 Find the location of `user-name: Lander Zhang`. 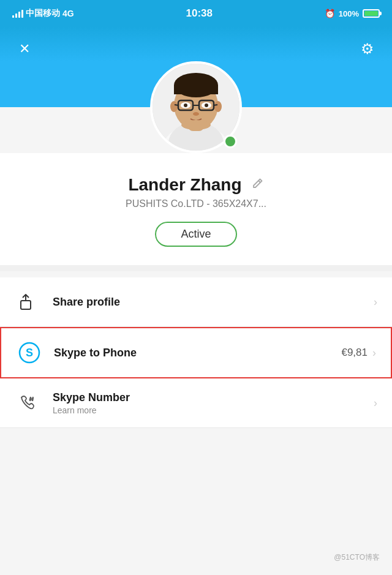

user-name: Lander Zhang is located at coordinates (185, 185).